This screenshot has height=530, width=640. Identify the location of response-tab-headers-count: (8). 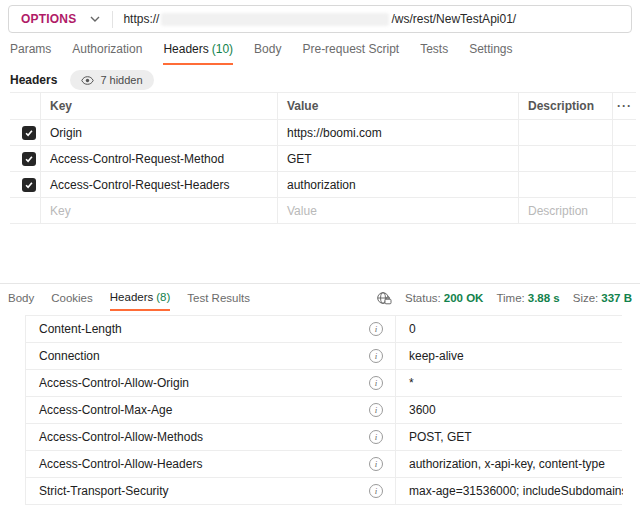
(163, 297).